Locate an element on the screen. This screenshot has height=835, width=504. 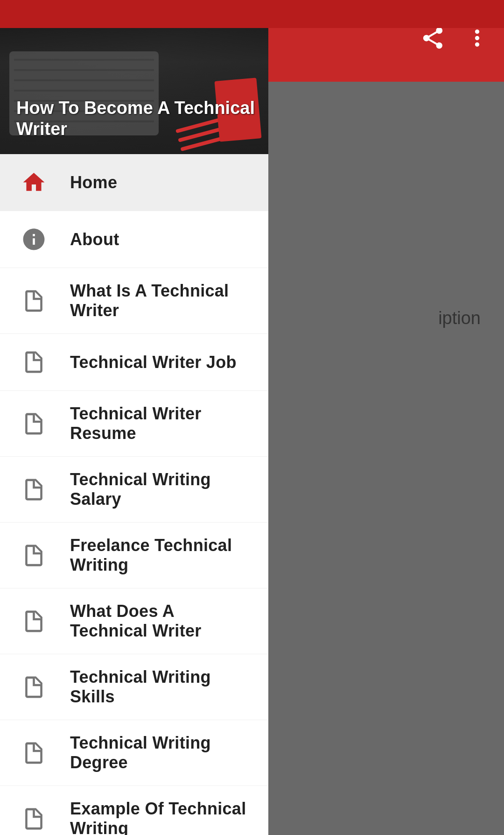
doc-icon-job is located at coordinates (34, 362).